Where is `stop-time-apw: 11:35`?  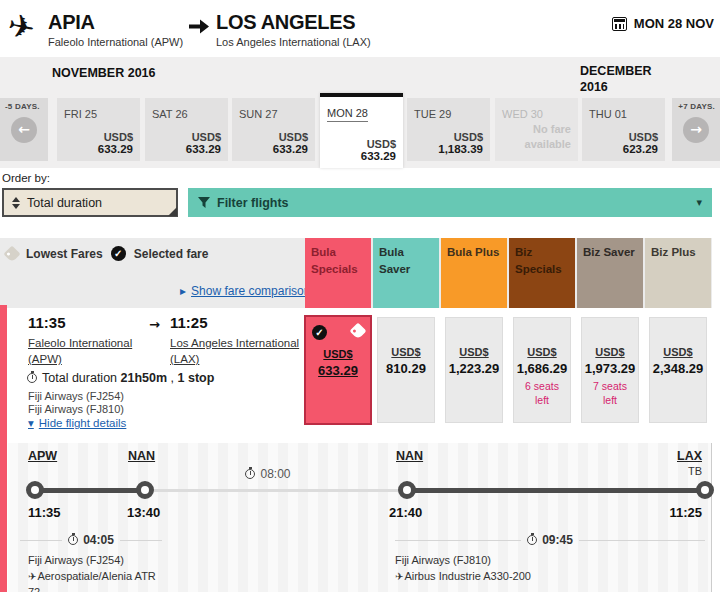
stop-time-apw: 11:35 is located at coordinates (44, 512).